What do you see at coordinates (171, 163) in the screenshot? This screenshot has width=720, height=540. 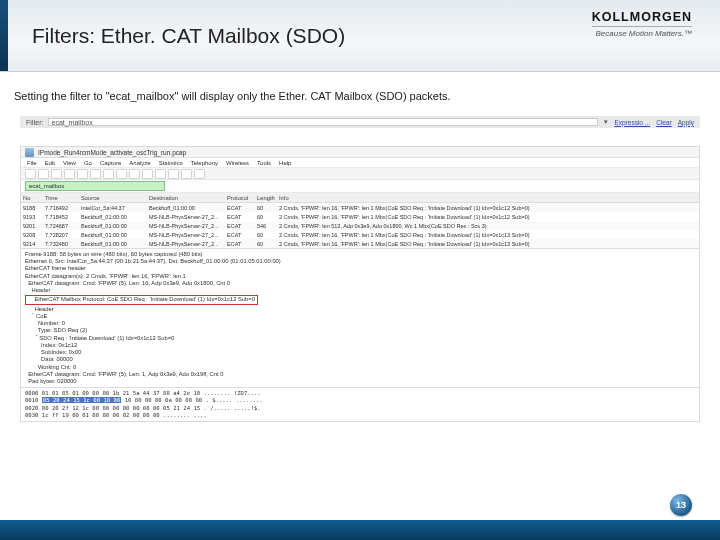 I see `menu-statistics: Statistics` at bounding box center [171, 163].